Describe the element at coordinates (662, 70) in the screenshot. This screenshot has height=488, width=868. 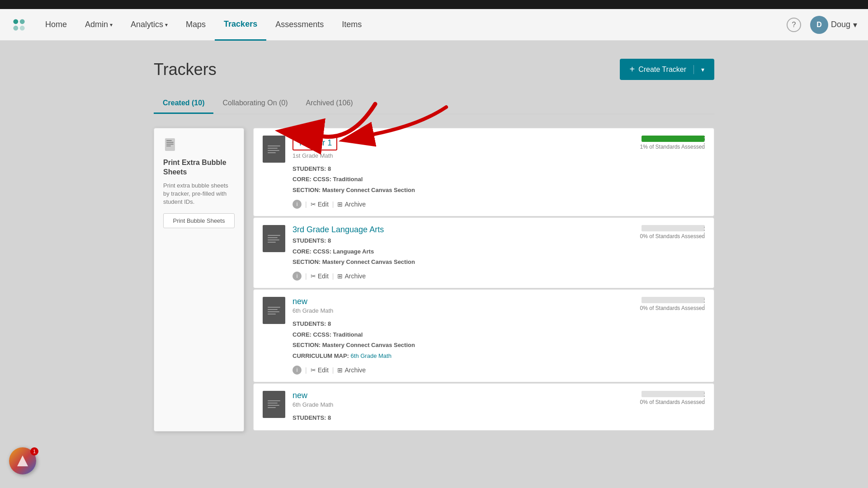
I see `create-tracker-label: Create Tracker` at that location.